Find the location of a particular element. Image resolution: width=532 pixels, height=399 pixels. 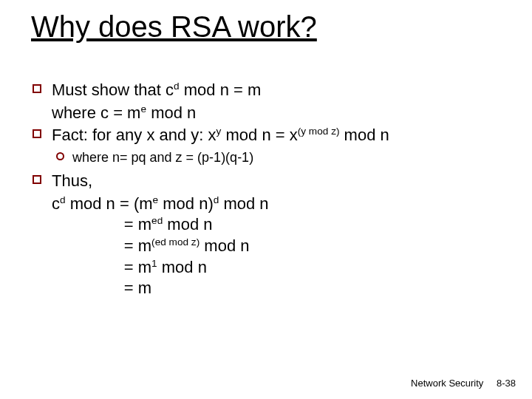

text: c is located at coordinates (56, 204).